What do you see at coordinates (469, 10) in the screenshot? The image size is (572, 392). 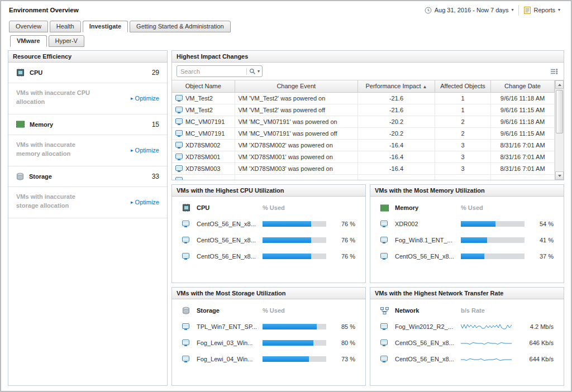 I see `time-range-selector: Aug 31, 2016 - Now 7 days ▾` at bounding box center [469, 10].